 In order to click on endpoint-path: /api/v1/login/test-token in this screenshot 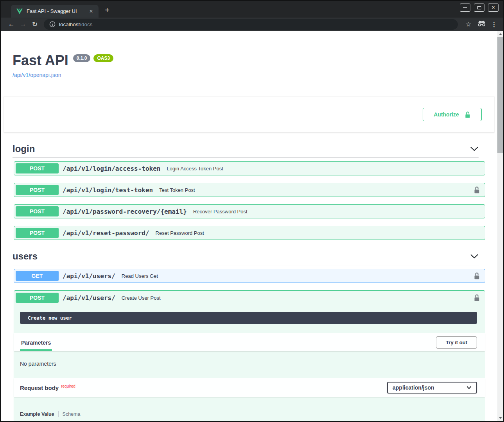, I will do `click(108, 190)`.